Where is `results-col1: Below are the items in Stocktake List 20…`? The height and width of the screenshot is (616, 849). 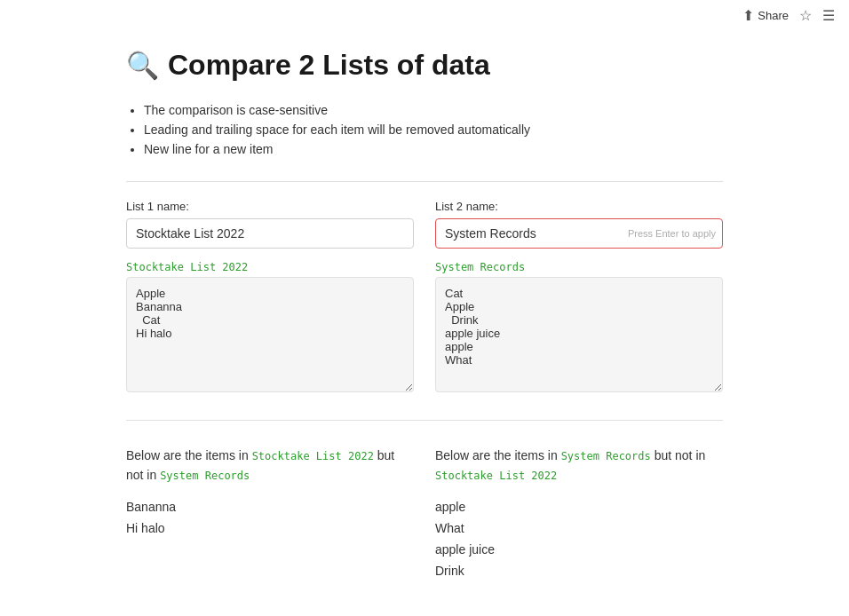
results-col1: Below are the items in Stocktake List 20… is located at coordinates (270, 513).